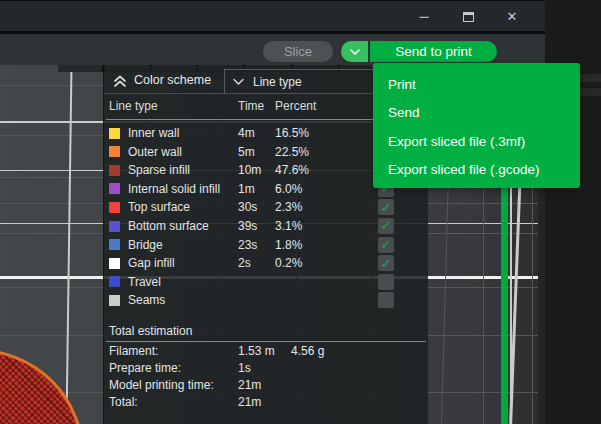 This screenshot has width=601, height=424. Describe the element at coordinates (434, 52) in the screenshot. I see `send-to-print-button: Send to print` at that location.